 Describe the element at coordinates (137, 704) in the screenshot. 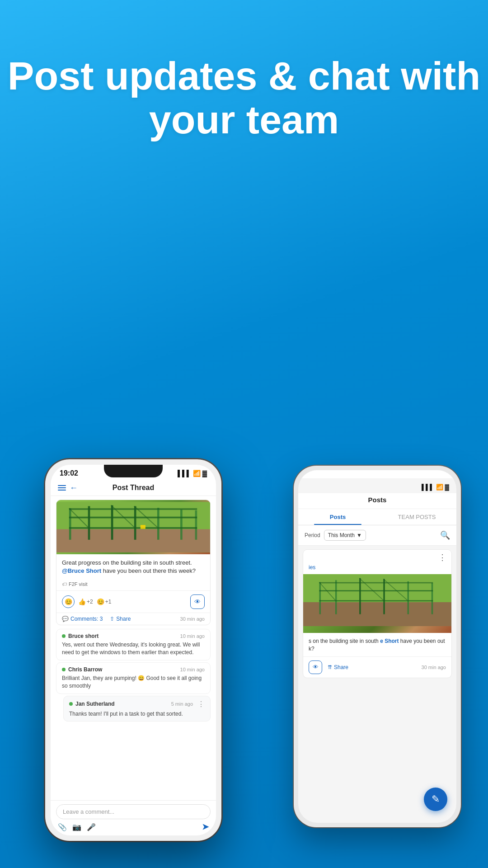

I see `reply-header: Jan Sutherland 5 min ago ⋮` at that location.